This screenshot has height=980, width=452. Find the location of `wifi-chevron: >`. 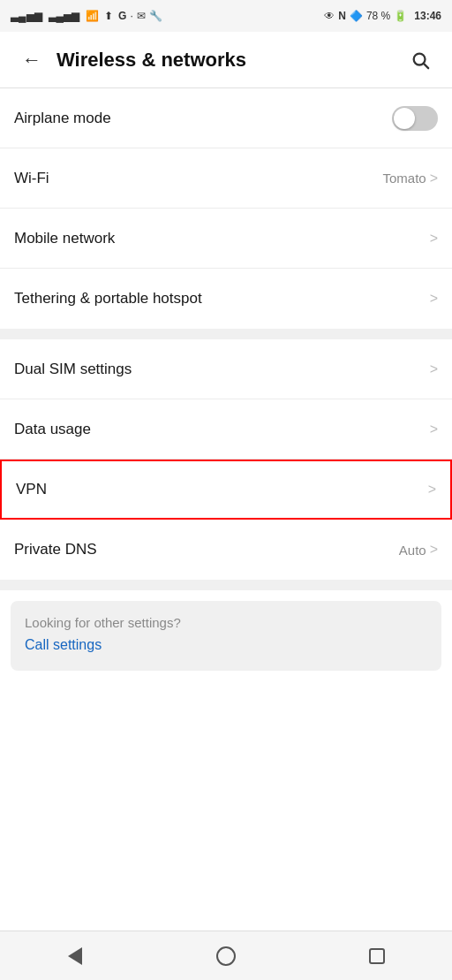

wifi-chevron: > is located at coordinates (434, 179).